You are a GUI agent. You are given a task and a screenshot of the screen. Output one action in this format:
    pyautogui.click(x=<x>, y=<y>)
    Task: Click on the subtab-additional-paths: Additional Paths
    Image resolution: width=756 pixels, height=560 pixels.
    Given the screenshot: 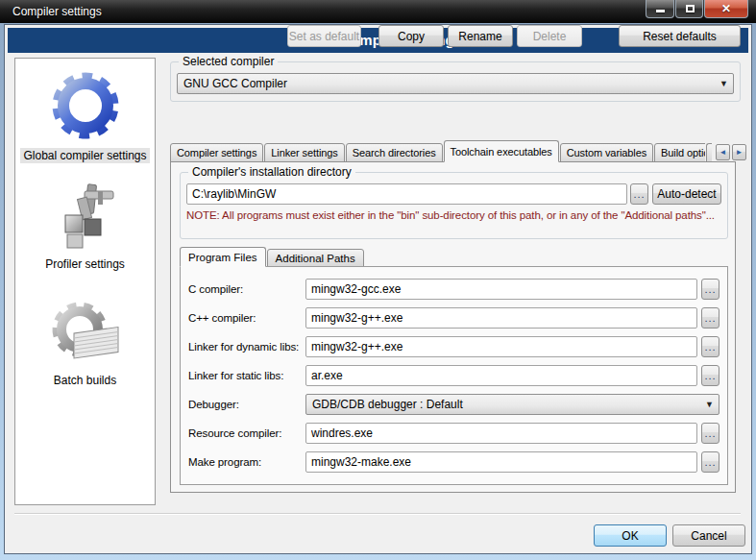 What is the action you would take?
    pyautogui.click(x=315, y=257)
    